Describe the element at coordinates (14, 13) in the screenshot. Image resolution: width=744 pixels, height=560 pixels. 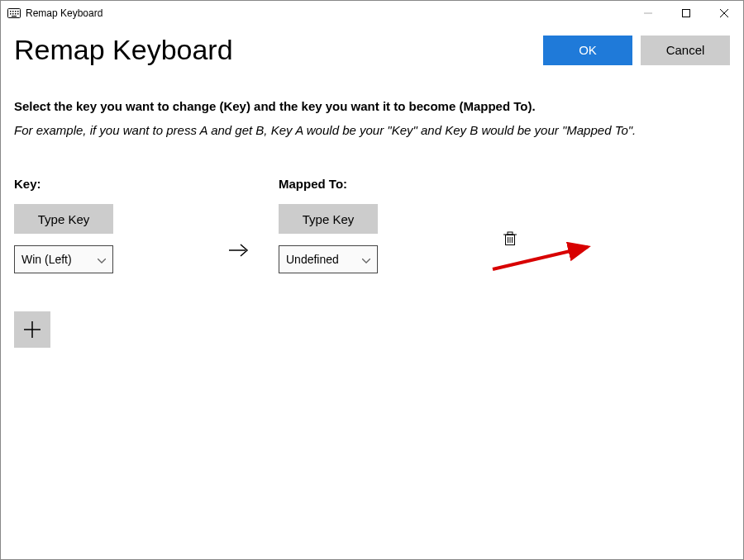
I see `keyboard-icon` at that location.